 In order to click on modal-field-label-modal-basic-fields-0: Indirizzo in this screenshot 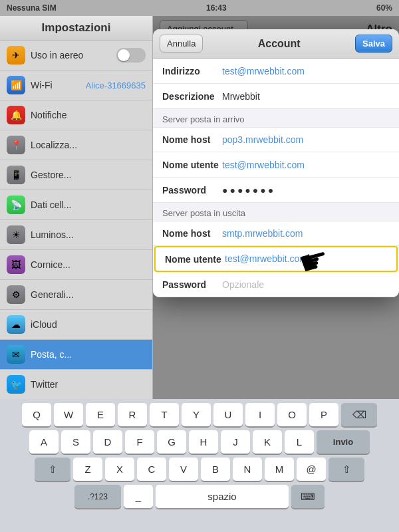, I will do `click(192, 71)`.